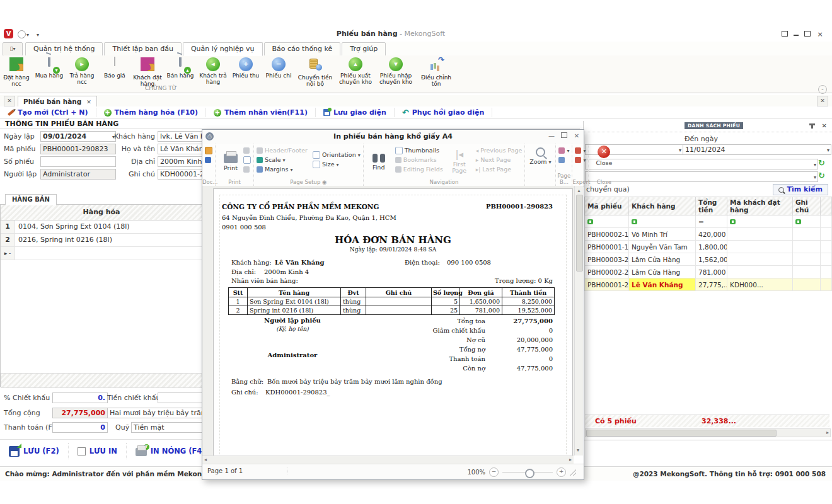 The image size is (832, 504). Describe the element at coordinates (820, 35) in the screenshot. I see `close-icon: ×` at that location.